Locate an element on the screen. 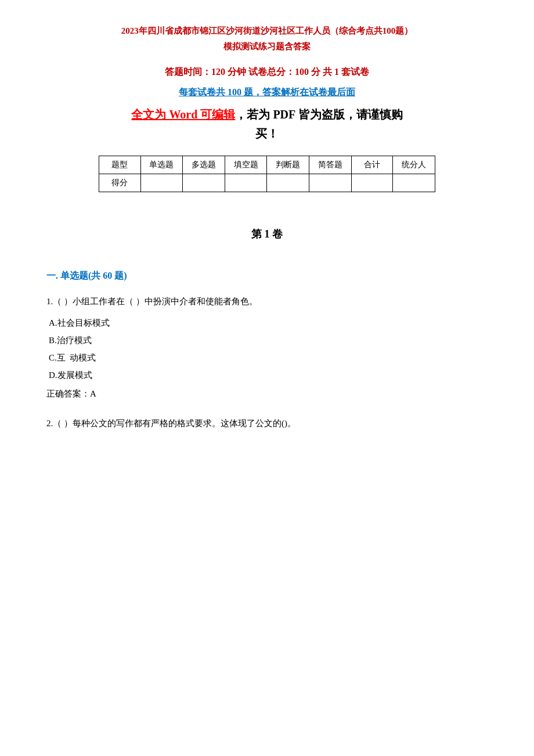  question-2: 2.（ ）每种公文的写作都有严格的格式要求。这体现了公文的()。 is located at coordinates (267, 424).